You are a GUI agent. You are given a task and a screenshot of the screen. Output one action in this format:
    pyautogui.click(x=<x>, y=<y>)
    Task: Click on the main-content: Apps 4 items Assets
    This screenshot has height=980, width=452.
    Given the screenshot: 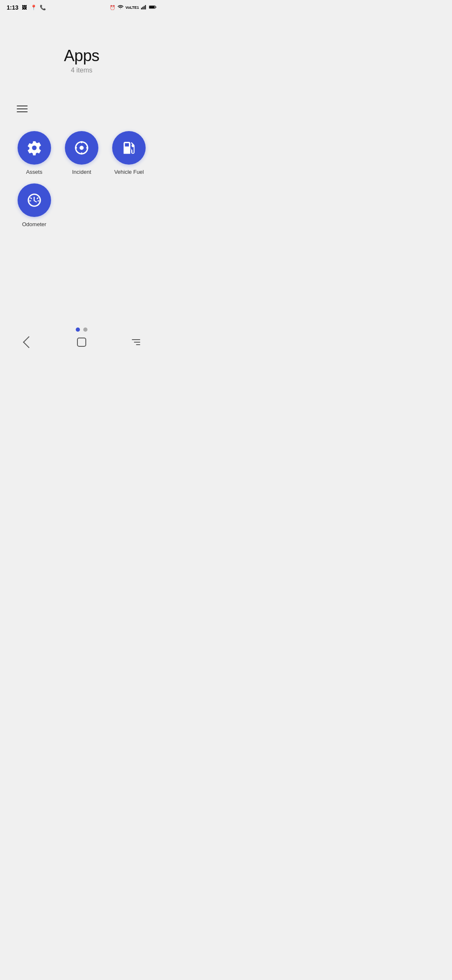 What is the action you would take?
    pyautogui.click(x=82, y=121)
    